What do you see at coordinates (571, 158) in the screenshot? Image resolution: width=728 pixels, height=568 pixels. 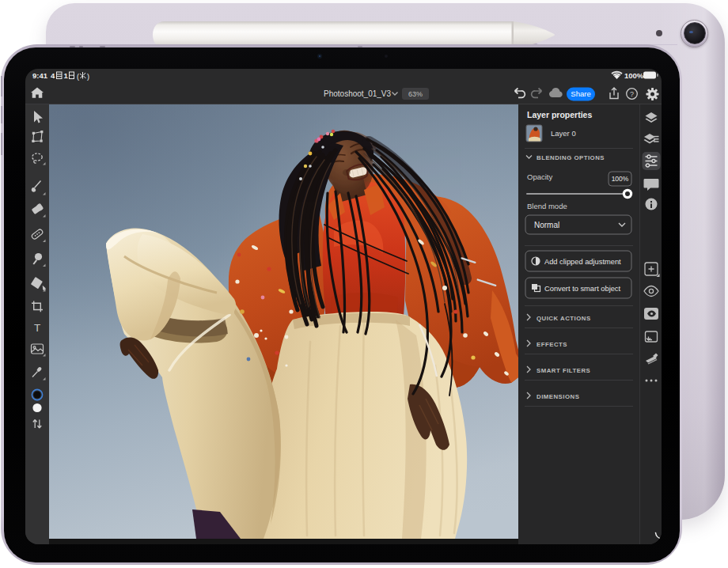 I see `svg-text: BLENDING OPTIONS` at bounding box center [571, 158].